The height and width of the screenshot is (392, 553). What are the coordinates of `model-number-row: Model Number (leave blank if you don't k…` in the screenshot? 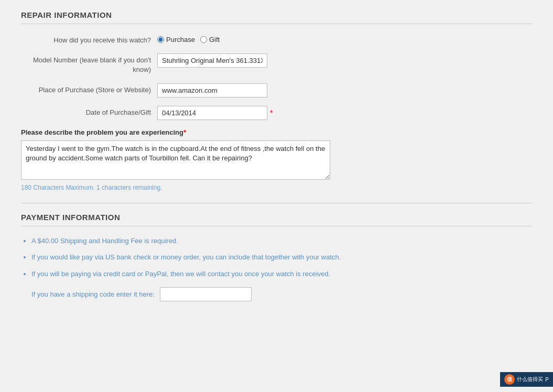 It's located at (277, 64).